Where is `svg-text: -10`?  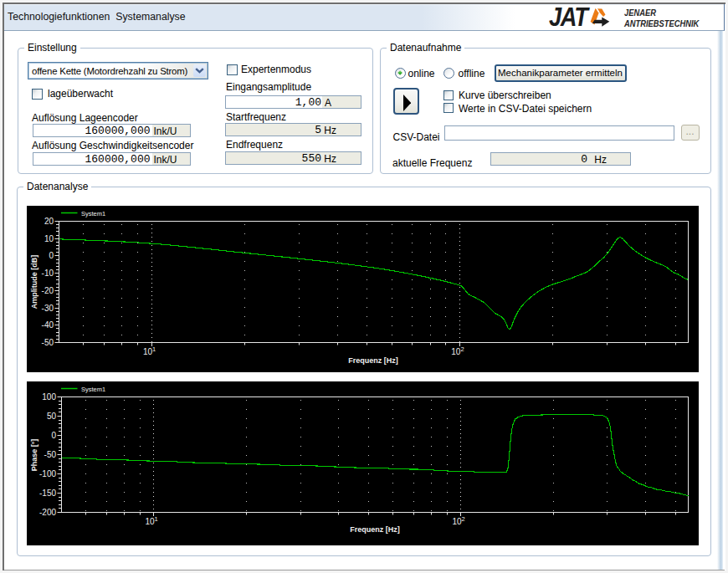
svg-text: -10 is located at coordinates (49, 273).